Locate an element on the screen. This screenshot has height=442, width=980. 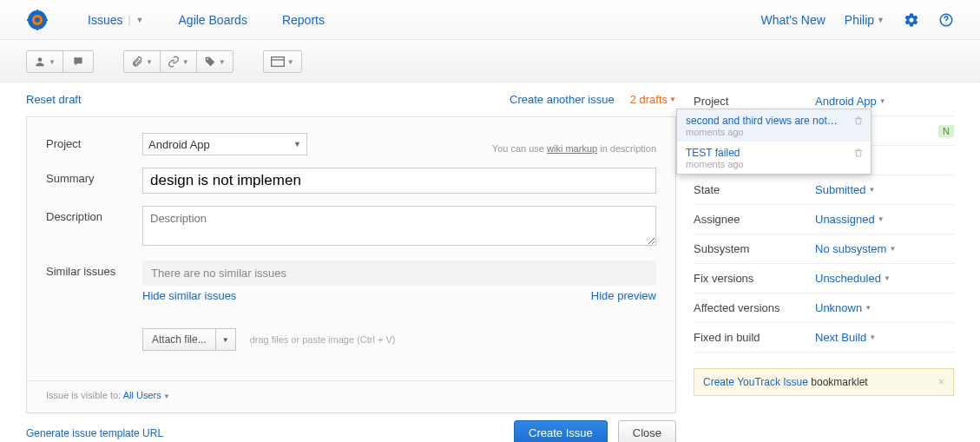
hide-similar-link: Hide similar issues is located at coordinates (189, 295).